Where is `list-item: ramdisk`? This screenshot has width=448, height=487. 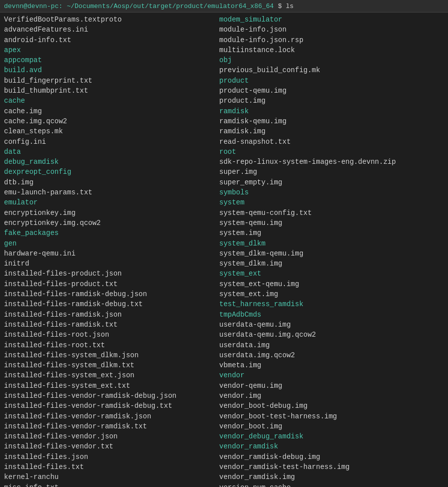
list-item: ramdisk is located at coordinates (330, 111).